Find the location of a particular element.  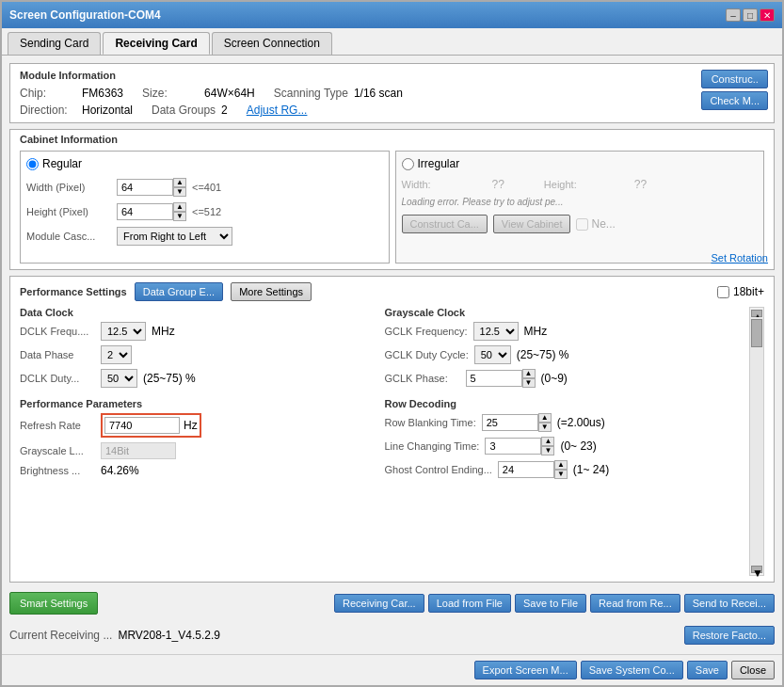

line-change-spinner-btns: ▲ ▼ is located at coordinates (548, 446).